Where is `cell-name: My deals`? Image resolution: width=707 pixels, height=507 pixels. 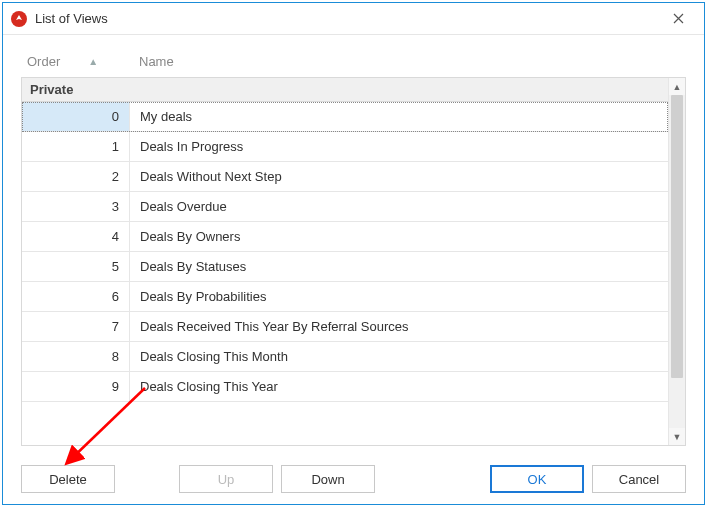 cell-name: My deals is located at coordinates (399, 116).